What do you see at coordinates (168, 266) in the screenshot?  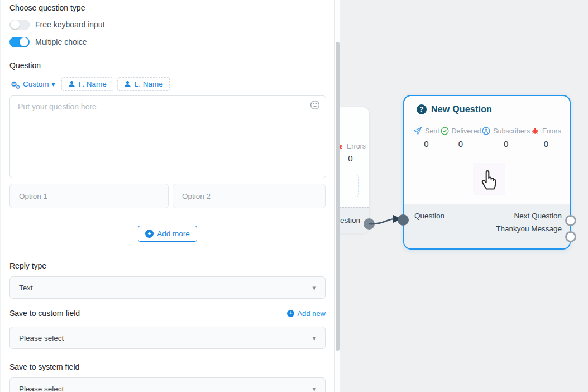 I see `reply-type-heading: Reply type` at bounding box center [168, 266].